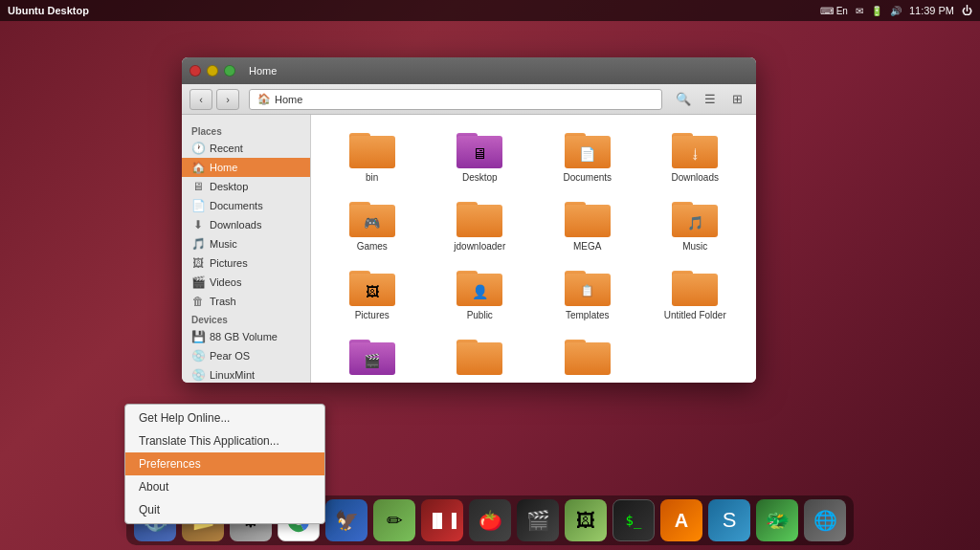 The height and width of the screenshot is (550, 980). I want to click on dock-item-thunderbird: 🦅, so click(346, 520).